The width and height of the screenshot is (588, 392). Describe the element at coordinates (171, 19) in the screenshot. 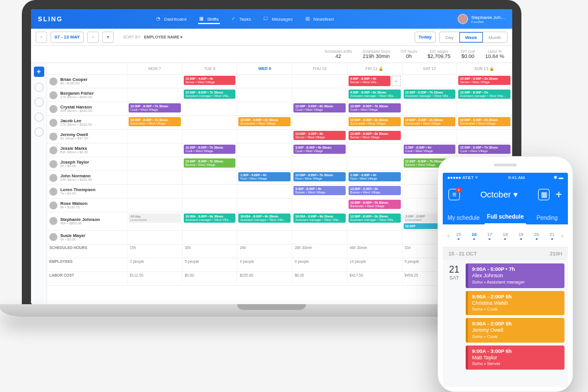

I see `nav-dashboard: ◔ Dashboard` at that location.